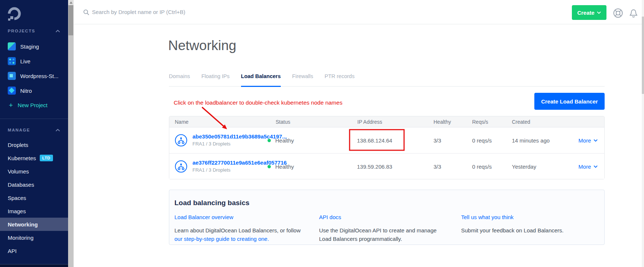  What do you see at coordinates (26, 91) in the screenshot?
I see `sidebar-item-label: Nitro` at bounding box center [26, 91].